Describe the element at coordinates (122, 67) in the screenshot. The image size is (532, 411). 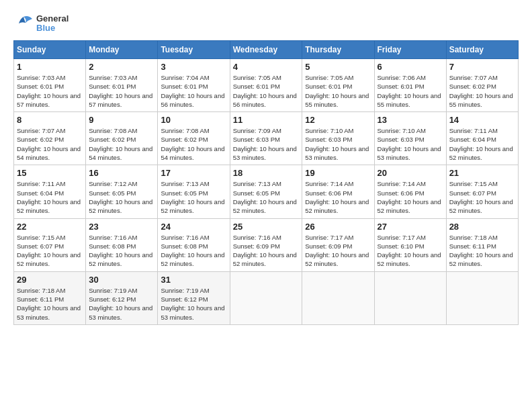
I see `day-number: 2` at that location.